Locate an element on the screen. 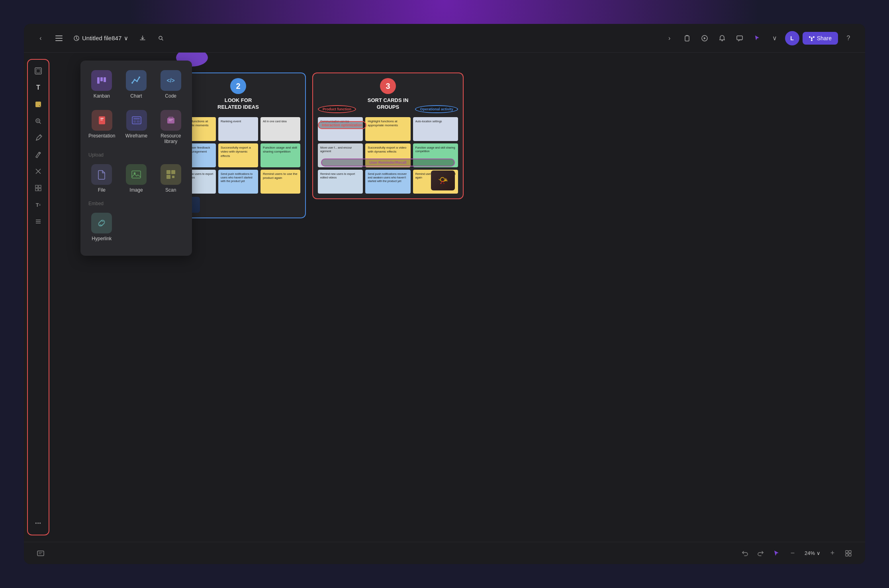 The width and height of the screenshot is (889, 588). dropdown-code: </> Code is located at coordinates (170, 84).